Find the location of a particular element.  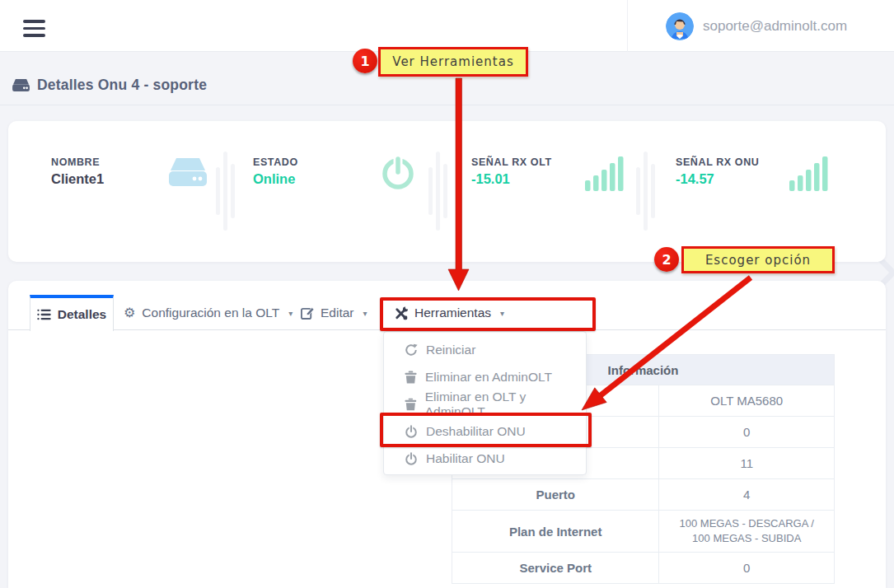

herramientas-dropdown-menu: Reiniciar Eliminar en AdminOLT Eliminar … is located at coordinates (484, 404).